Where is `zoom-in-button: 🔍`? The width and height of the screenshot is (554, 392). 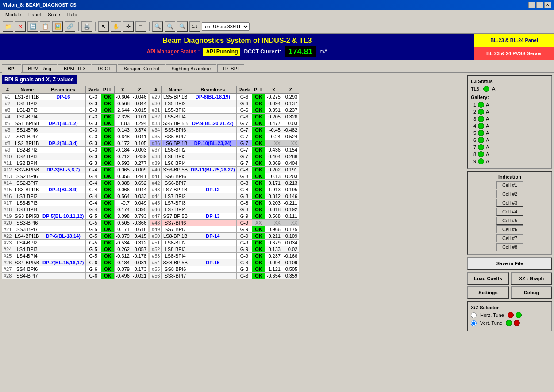
zoom-in-button: 🔍 is located at coordinates (170, 27).